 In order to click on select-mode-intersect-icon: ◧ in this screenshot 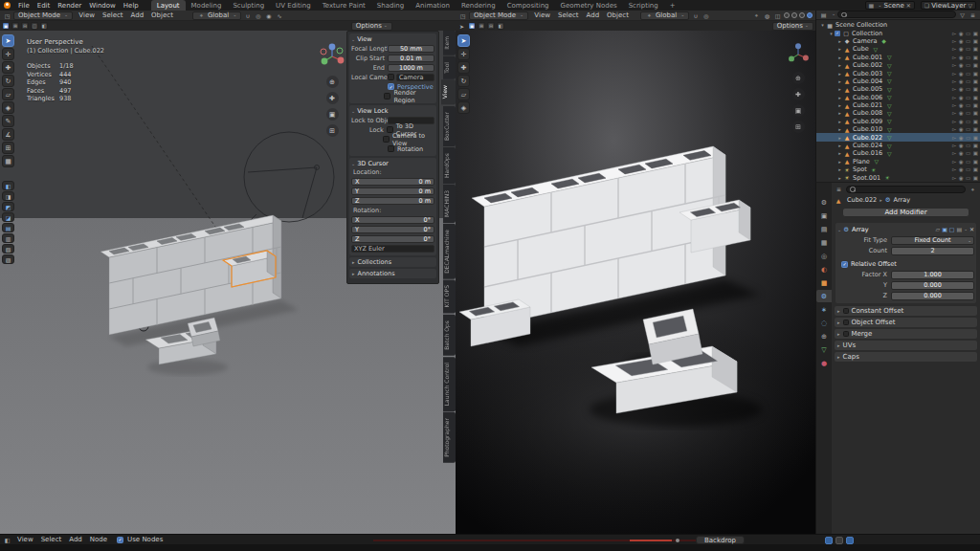, I will do `click(501, 26)`.